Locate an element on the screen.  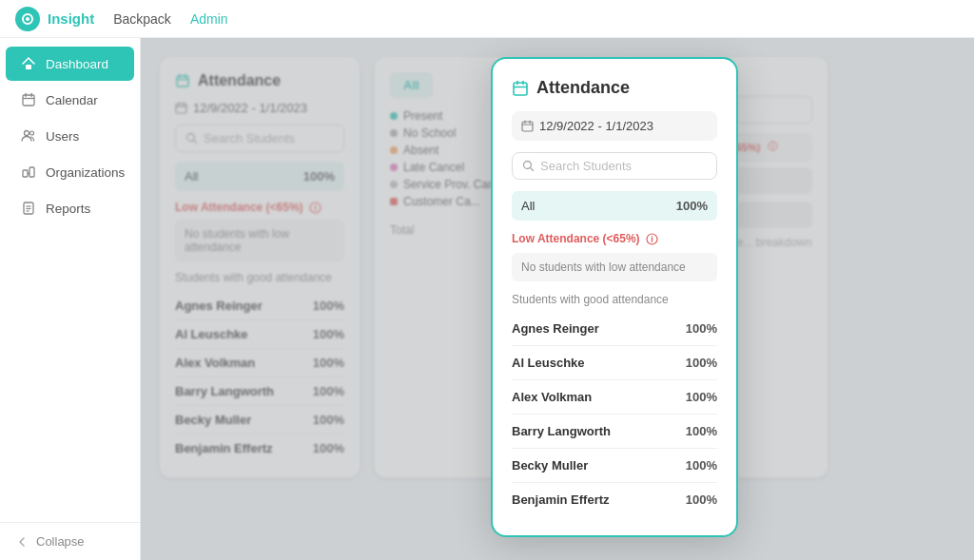
sidebar-item-users: Users is located at coordinates (70, 136).